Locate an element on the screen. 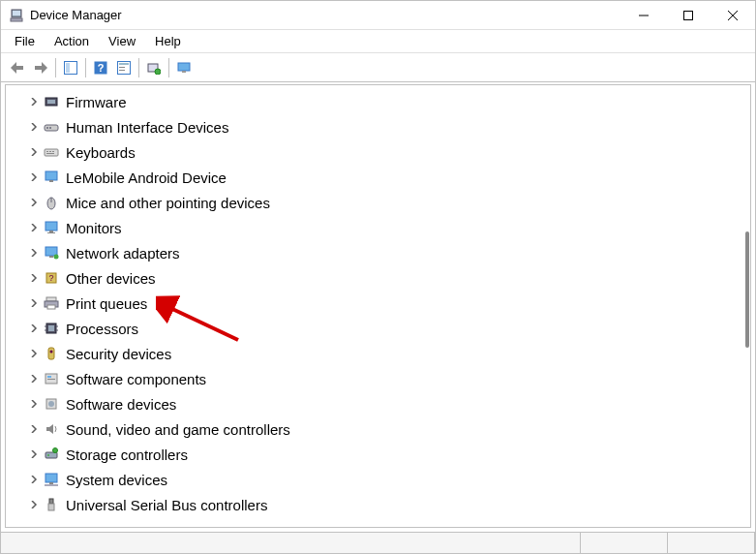 This screenshot has height=554, width=756. category-label: Storage controllers is located at coordinates (127, 455).